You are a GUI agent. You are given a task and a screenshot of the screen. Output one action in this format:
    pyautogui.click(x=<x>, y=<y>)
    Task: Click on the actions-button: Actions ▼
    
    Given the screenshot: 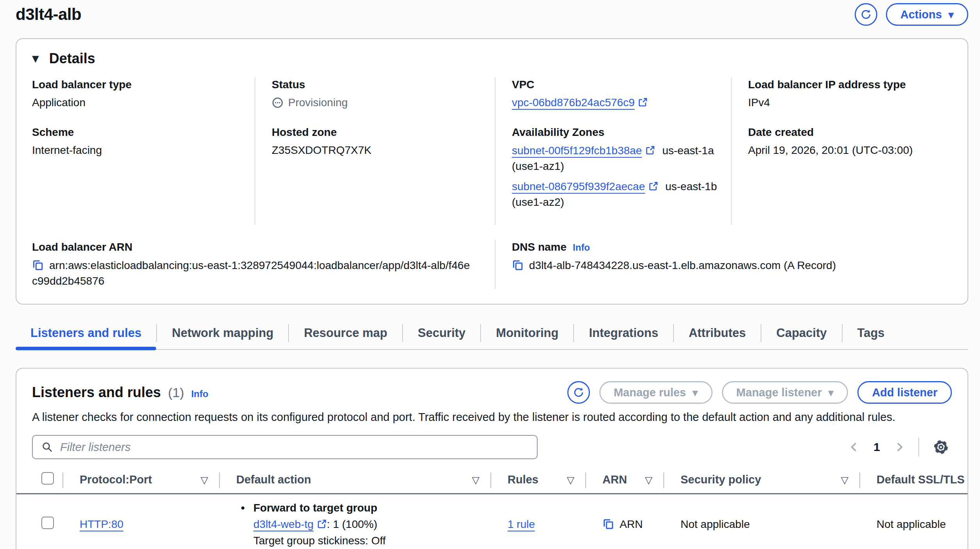 What is the action you would take?
    pyautogui.click(x=927, y=14)
    